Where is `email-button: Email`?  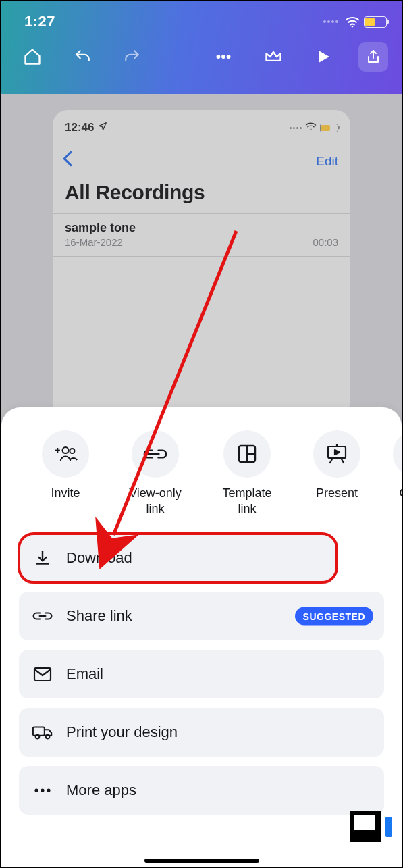
email-button: Email is located at coordinates (201, 674).